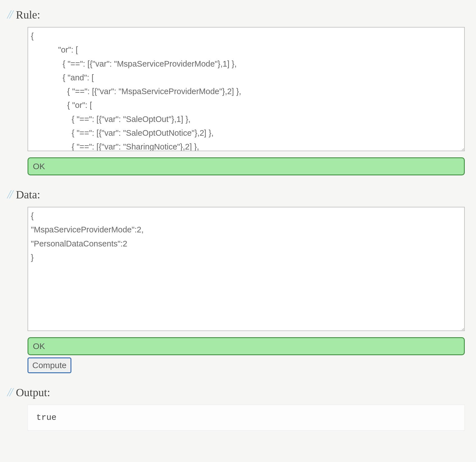  I want to click on output-header: // Output:, so click(238, 392).